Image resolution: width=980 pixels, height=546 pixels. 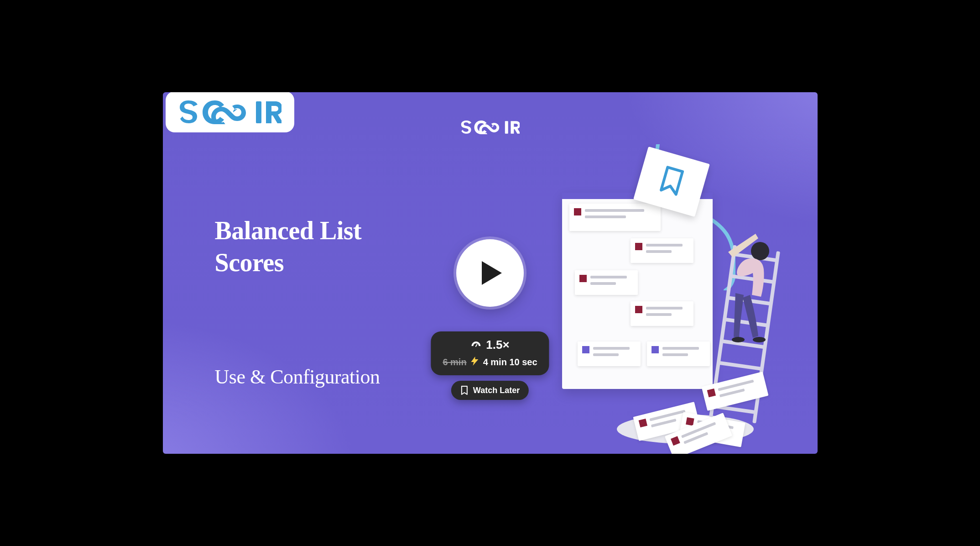 What do you see at coordinates (497, 345) in the screenshot?
I see `playback-speed-value: 1.5×` at bounding box center [497, 345].